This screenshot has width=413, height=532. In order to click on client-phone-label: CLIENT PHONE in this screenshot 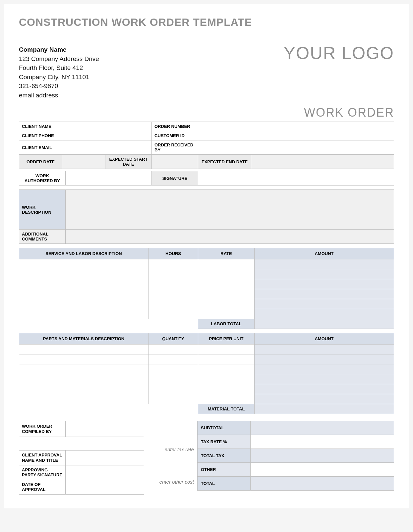, I will do `click(41, 136)`.